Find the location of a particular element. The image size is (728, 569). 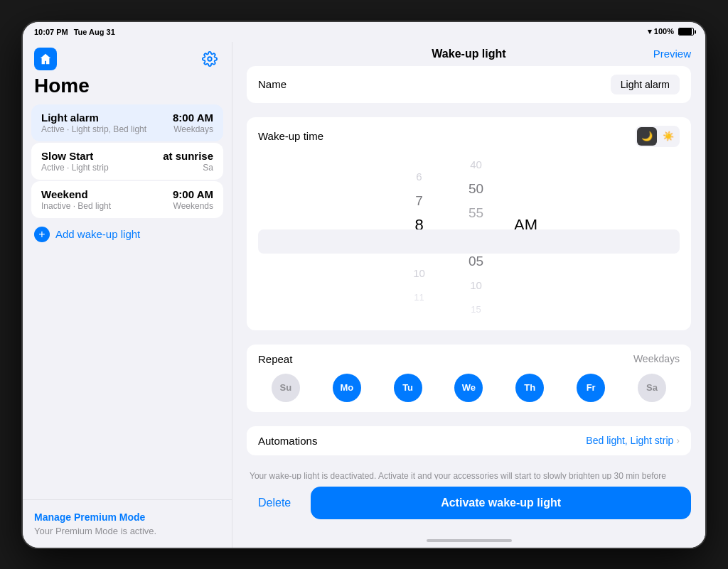

premium-sub-text: Your Premium Mode is active. is located at coordinates (127, 531).